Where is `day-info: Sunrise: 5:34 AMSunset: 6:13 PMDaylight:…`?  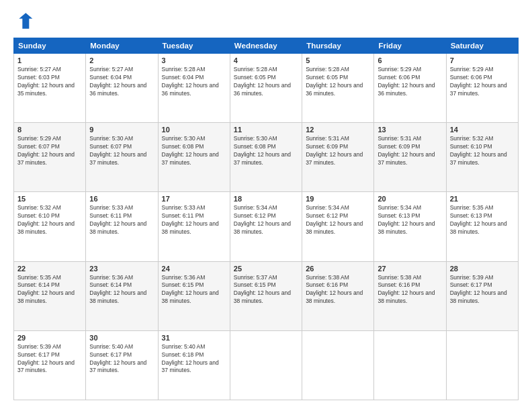 day-info: Sunrise: 5:34 AMSunset: 6:13 PMDaylight:… is located at coordinates (410, 220).